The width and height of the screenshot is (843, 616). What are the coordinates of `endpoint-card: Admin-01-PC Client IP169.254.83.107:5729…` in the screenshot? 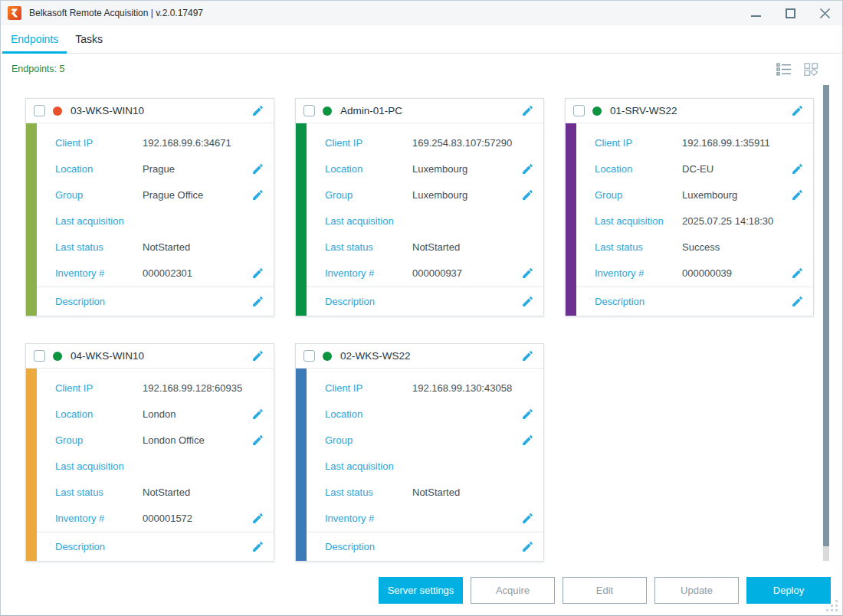 It's located at (420, 207).